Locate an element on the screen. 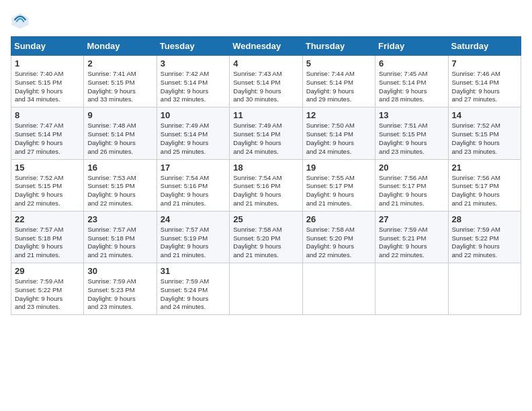 The width and height of the screenshot is (532, 411). cell-content: Sunrise: 7:50 AM Sunset: 5:14 PM Dayligh… is located at coordinates (339, 138).